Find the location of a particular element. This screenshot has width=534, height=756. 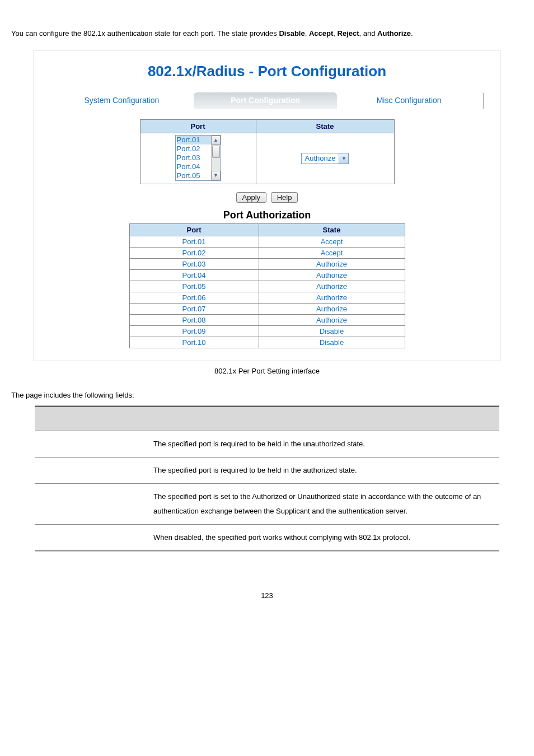

table-row: Port.10Disable is located at coordinates (267, 342).